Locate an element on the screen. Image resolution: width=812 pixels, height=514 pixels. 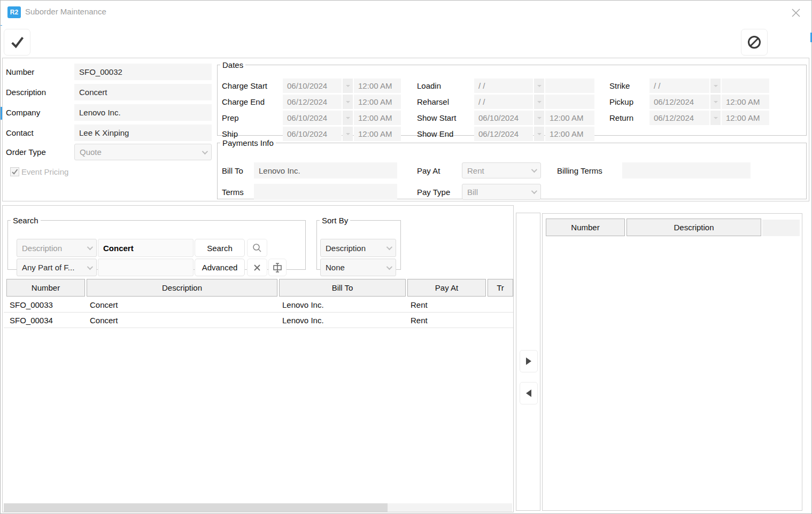
checkmark-icon is located at coordinates (15, 172).